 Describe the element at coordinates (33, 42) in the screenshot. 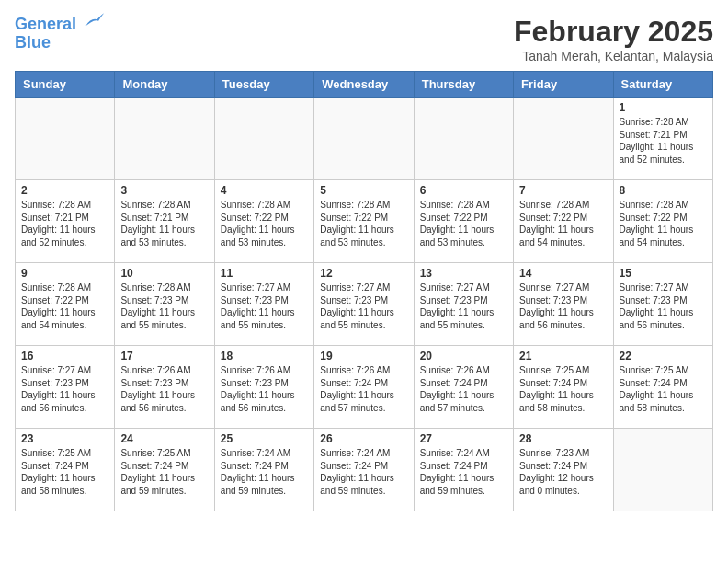

I see `logo-blue: Blue` at that location.